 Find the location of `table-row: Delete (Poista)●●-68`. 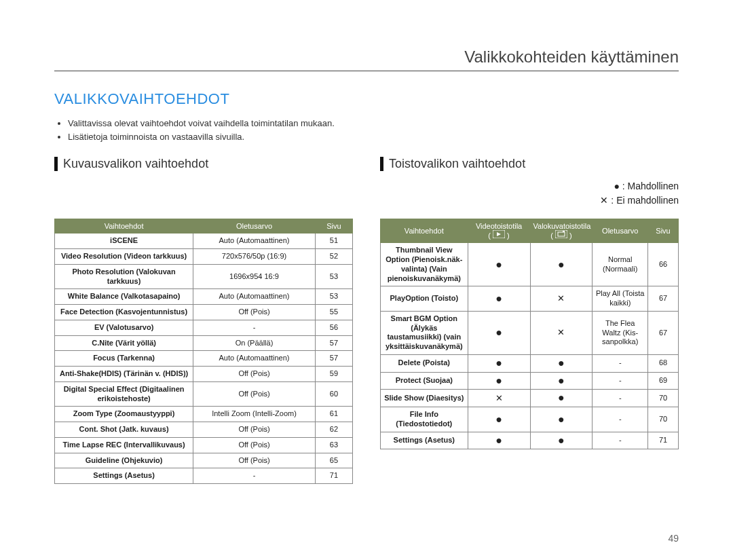

table-row: Delete (Poista)●●-68 is located at coordinates (529, 363).